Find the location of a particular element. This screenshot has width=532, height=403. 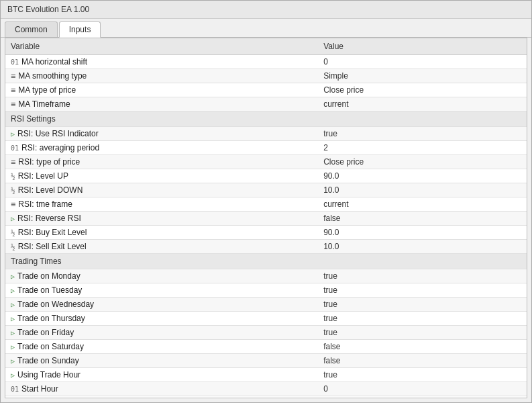

table-row: Trading Times is located at coordinates (266, 262).